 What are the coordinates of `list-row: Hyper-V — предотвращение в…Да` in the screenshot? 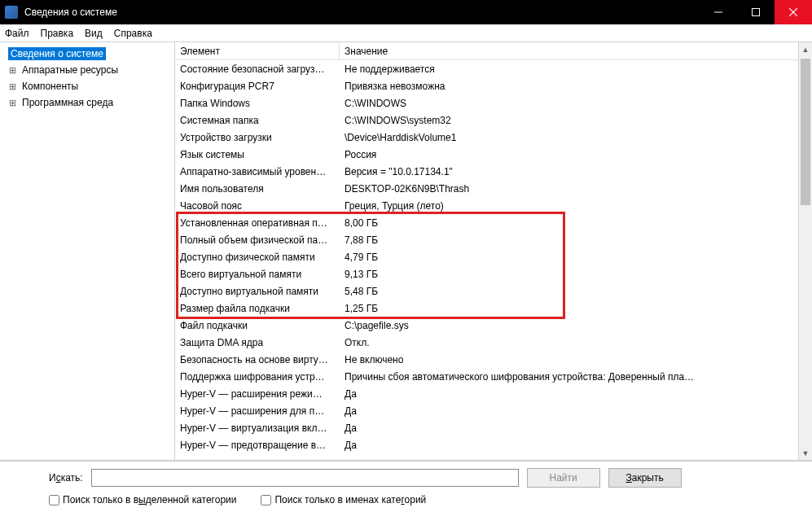 It's located at (494, 444).